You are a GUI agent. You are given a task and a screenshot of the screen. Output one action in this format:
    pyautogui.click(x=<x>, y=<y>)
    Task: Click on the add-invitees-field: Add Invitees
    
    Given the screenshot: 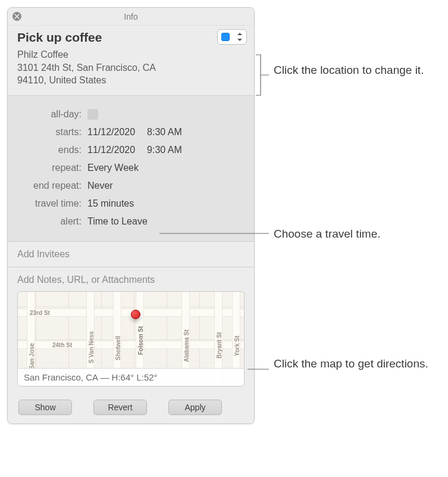 What is the action you would take?
    pyautogui.click(x=131, y=255)
    